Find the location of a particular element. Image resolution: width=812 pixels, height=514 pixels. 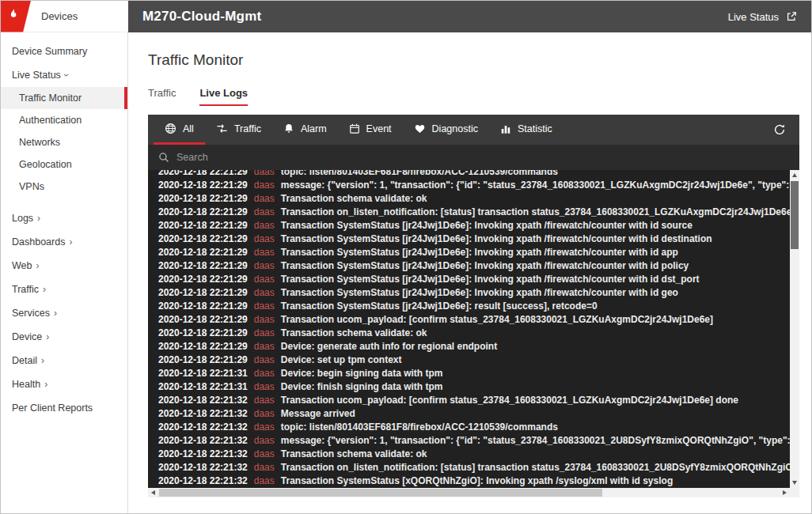

scroll-down-arrow-icon is located at coordinates (795, 482).